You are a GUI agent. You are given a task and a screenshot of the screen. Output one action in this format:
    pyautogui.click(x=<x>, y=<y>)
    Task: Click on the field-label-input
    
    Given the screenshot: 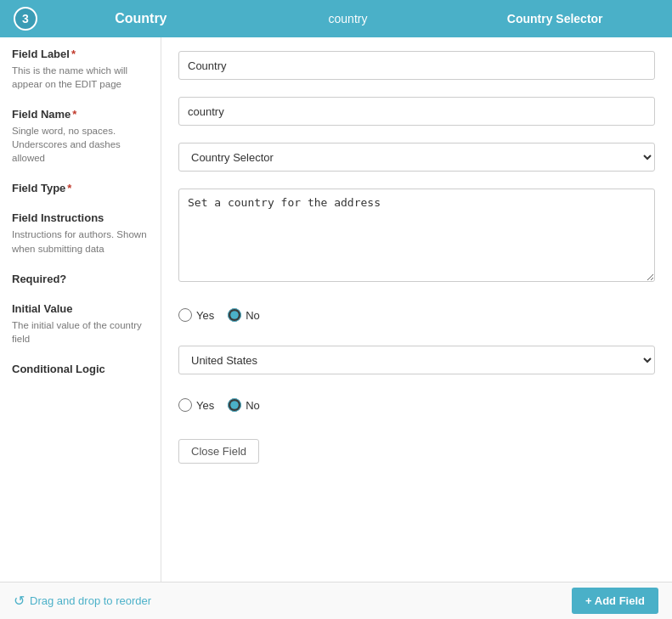 What is the action you would take?
    pyautogui.click(x=416, y=65)
    